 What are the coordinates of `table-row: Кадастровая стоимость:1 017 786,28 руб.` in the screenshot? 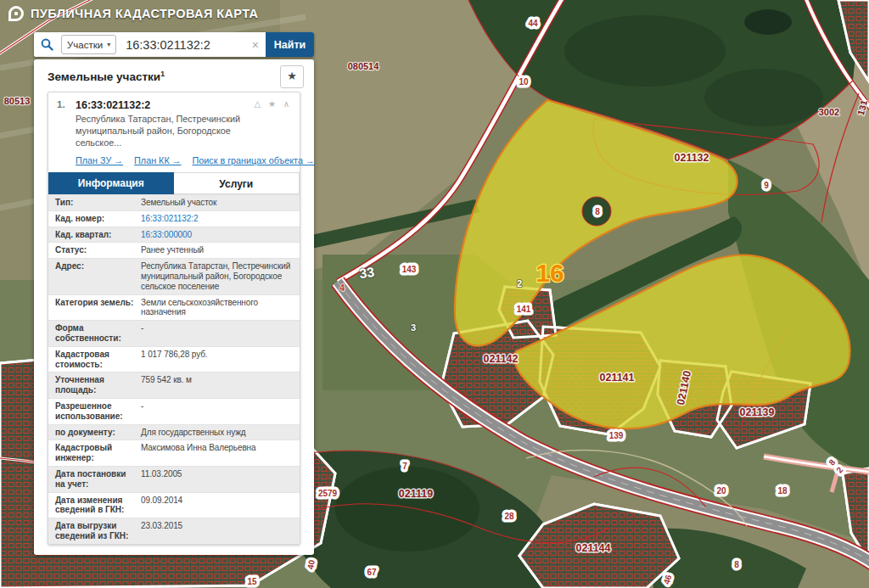 It's located at (174, 360).